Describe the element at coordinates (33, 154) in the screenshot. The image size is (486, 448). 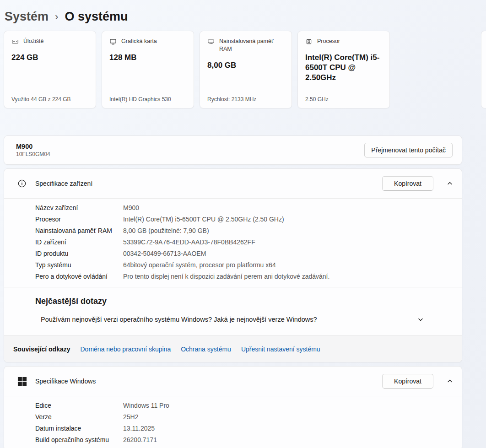
I see `device-serial: 10FLS0GM04` at that location.